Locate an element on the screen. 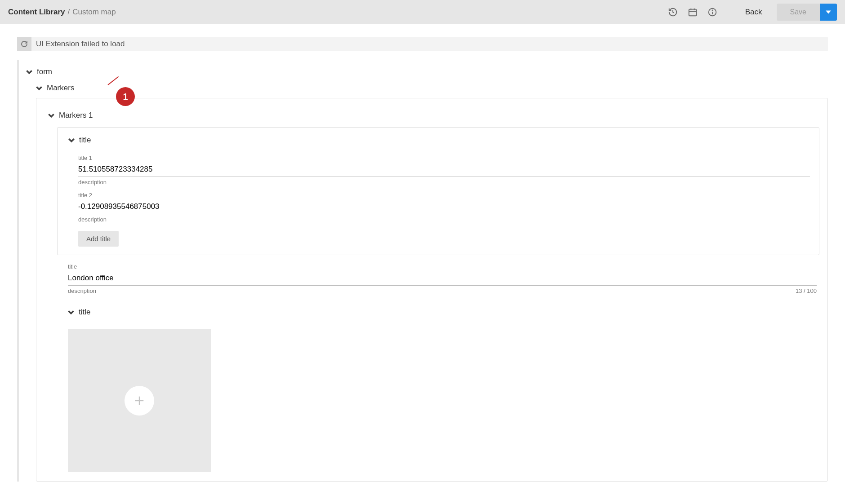 Image resolution: width=845 pixels, height=504 pixels. save-button: Save is located at coordinates (798, 12).